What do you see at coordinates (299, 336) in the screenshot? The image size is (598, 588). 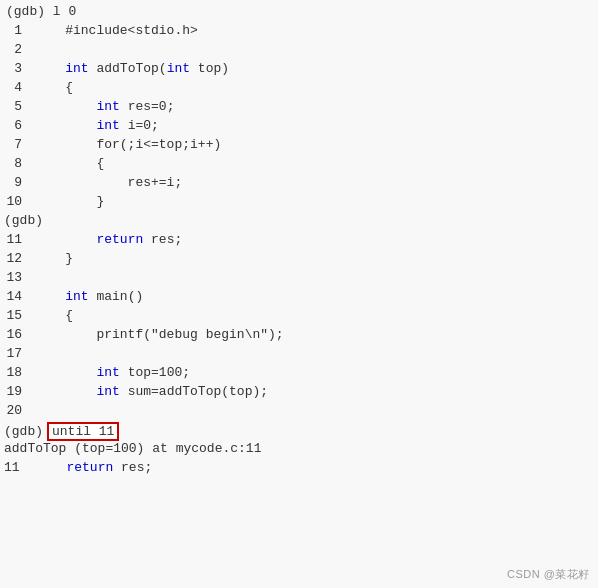 I see `code-line-16: 16 printf("debug begin\n");` at bounding box center [299, 336].